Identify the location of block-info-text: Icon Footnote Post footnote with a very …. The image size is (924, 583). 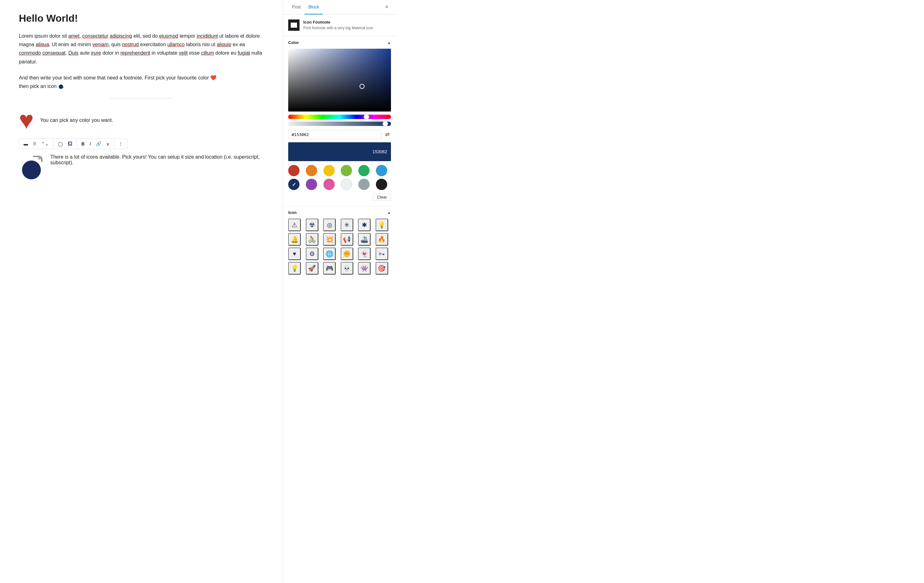
(347, 25).